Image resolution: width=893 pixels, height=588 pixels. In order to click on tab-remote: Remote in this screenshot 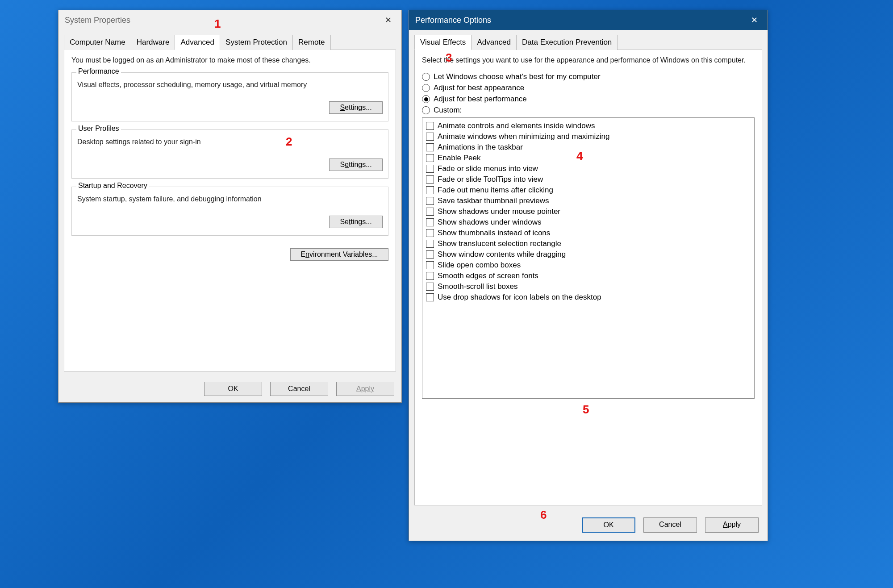, I will do `click(312, 42)`.